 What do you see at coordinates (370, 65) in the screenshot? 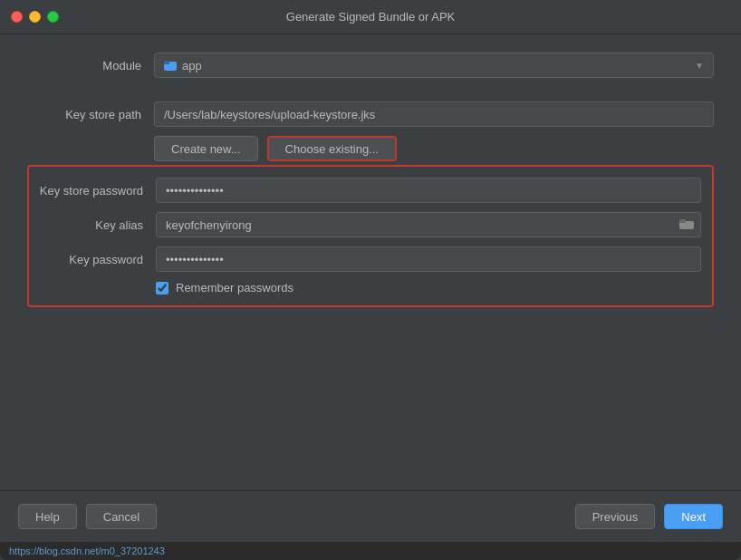
I see `module-row: Module app ▼` at bounding box center [370, 65].